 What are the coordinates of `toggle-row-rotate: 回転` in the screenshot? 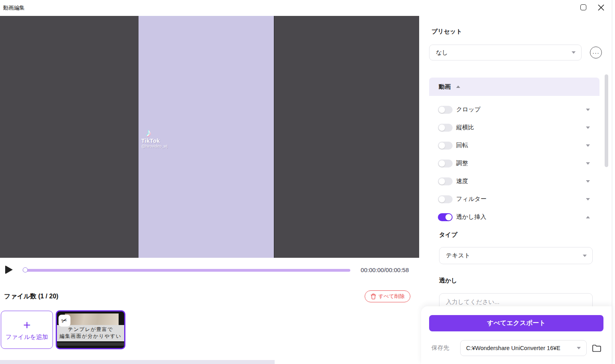 It's located at (514, 146).